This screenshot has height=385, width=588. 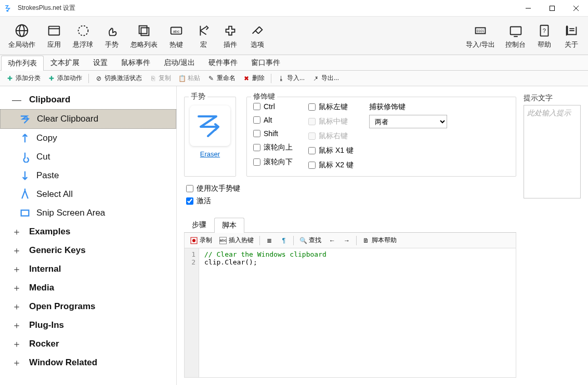 What do you see at coordinates (22, 63) in the screenshot?
I see `subtab-0: 动作列表` at bounding box center [22, 63].